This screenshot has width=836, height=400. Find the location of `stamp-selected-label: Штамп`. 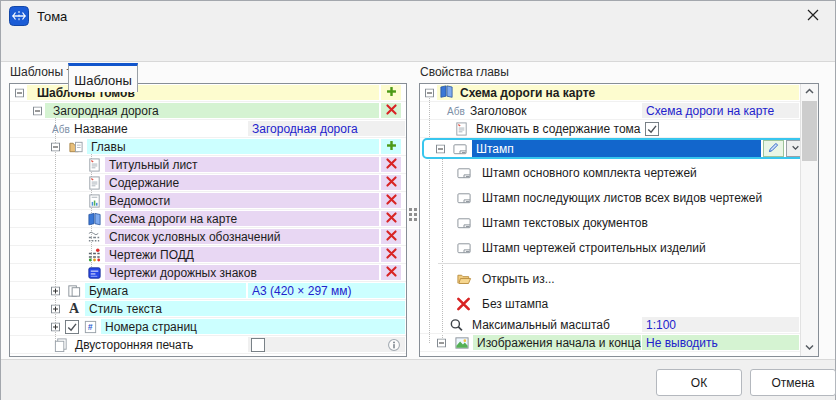

stamp-selected-label: Штамп is located at coordinates (616, 148).